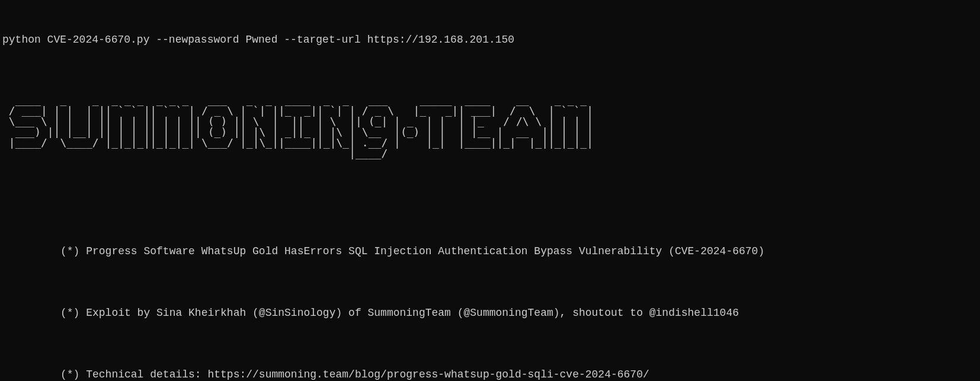 This screenshot has width=980, height=381. What do you see at coordinates (490, 251) in the screenshot?
I see `info-vulnerability: (*) Progress Software WhatsUp Gold HasEr…` at bounding box center [490, 251].